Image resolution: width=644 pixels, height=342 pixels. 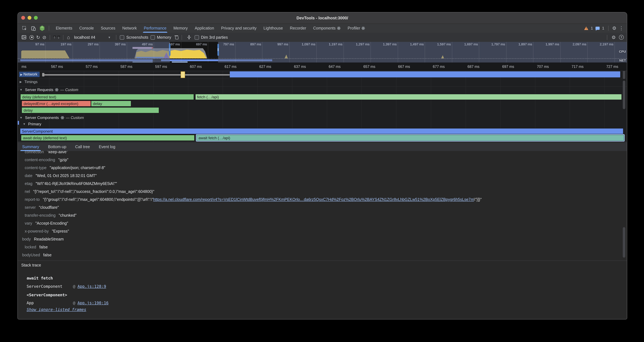 What do you see at coordinates (180, 28) in the screenshot?
I see `tab-memory: Memory` at bounding box center [180, 28].